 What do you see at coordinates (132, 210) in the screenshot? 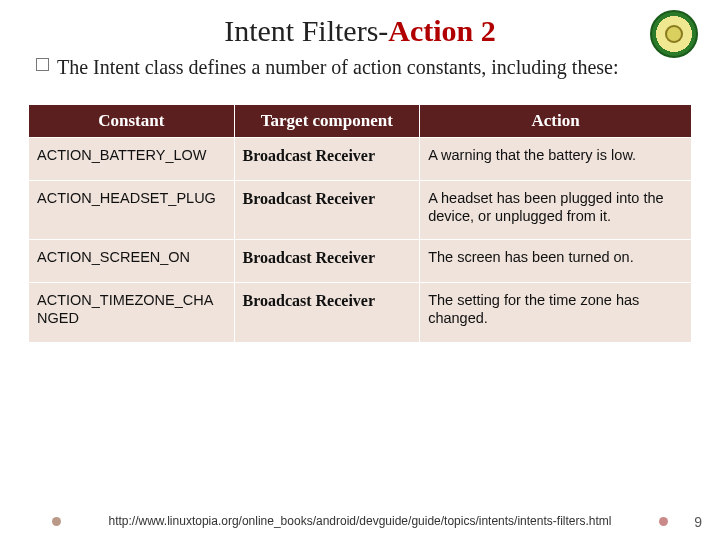
I see `cell-constant: ACTION_HEADSET_PLUG` at bounding box center [132, 210].